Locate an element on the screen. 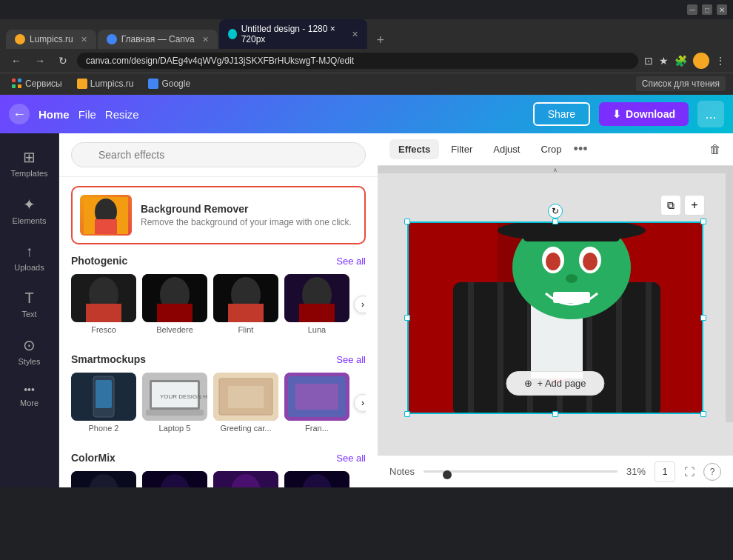  effect-amethyst: Amethyst is located at coordinates (246, 479).